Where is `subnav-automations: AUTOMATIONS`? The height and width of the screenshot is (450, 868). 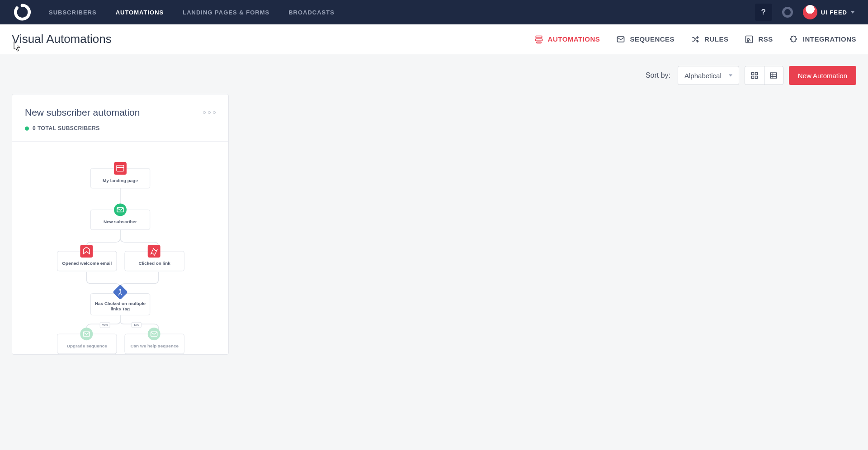 subnav-automations: AUTOMATIONS is located at coordinates (567, 39).